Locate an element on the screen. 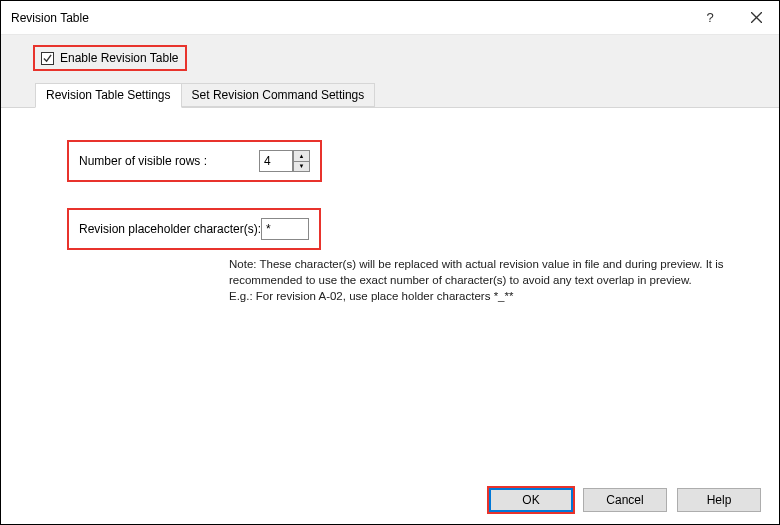 Image resolution: width=780 pixels, height=525 pixels. enable-revision-checkbox is located at coordinates (48, 58).